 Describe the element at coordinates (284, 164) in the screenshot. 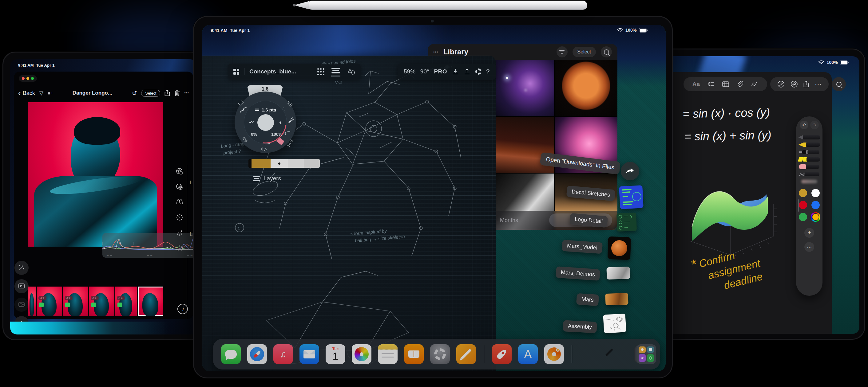

I see `color-strip` at that location.